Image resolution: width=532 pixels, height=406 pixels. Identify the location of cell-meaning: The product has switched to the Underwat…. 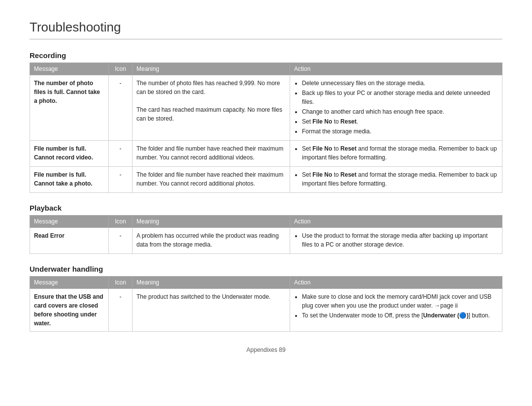
(211, 310).